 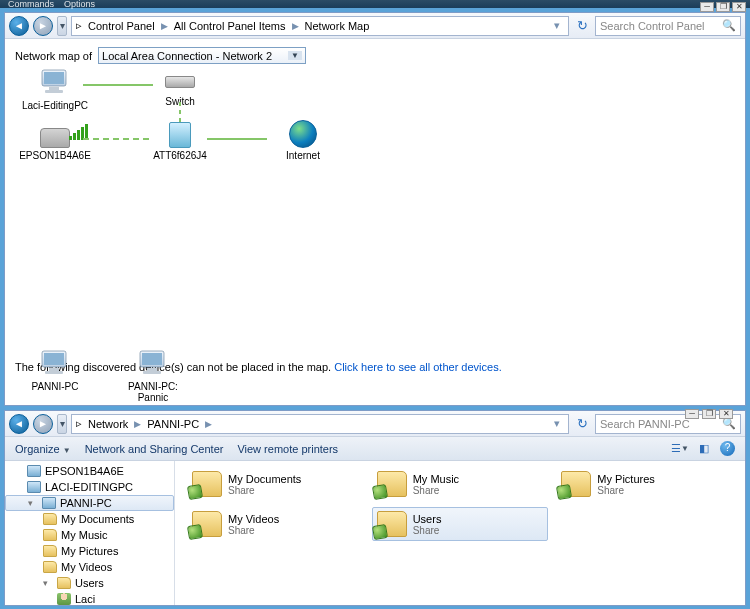 I want to click on menu-commands: Commands, so click(x=31, y=4).